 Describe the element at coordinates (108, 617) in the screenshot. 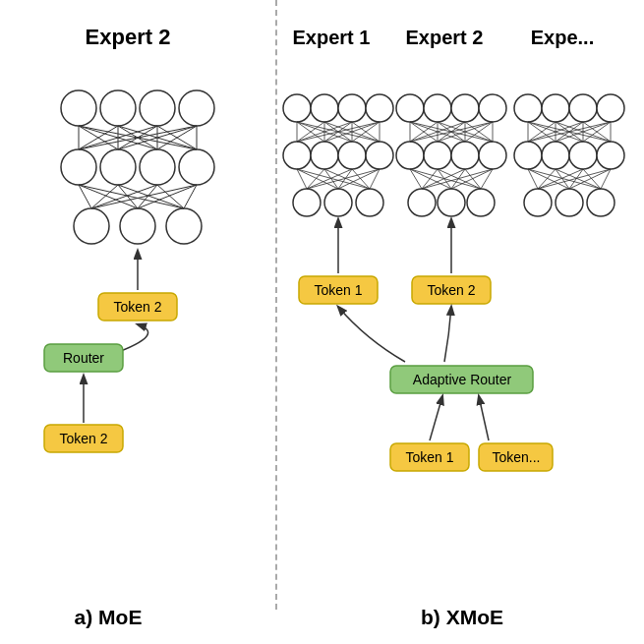

I see `left-bottom-label: a) MoE` at that location.